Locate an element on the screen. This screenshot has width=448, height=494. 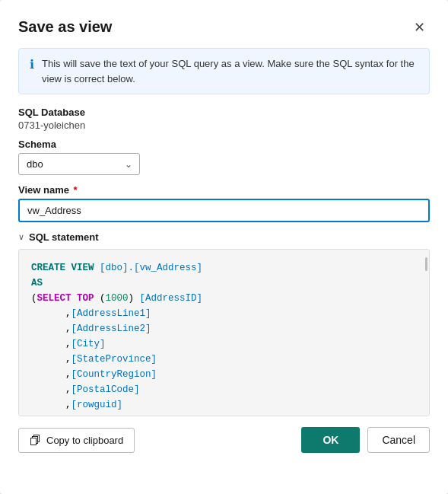
sql-section-label: SQL statement is located at coordinates (64, 237).